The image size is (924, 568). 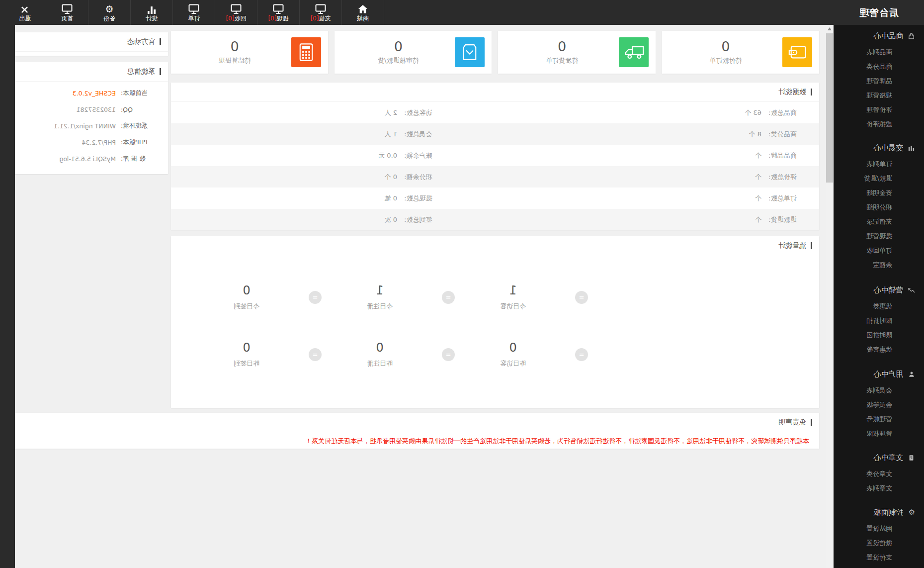 I want to click on sidebar-item-site-settings: 网站设置, so click(x=879, y=528).